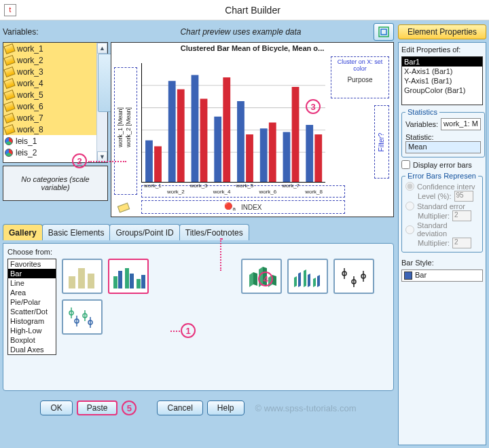  Describe the element at coordinates (384, 32) in the screenshot. I see `expand-preview-button` at that location.